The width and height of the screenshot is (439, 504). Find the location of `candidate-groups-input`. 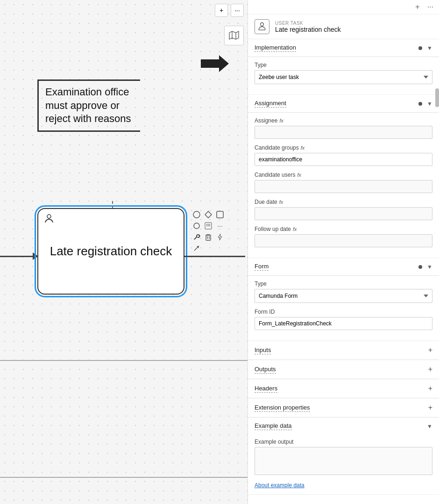

candidate-groups-input is located at coordinates (344, 159).